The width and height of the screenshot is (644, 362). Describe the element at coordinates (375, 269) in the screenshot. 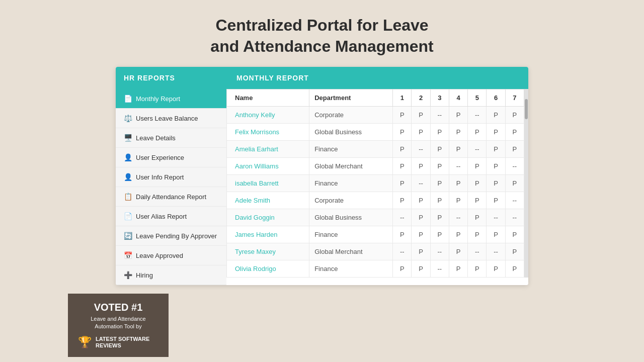

I see `table-row: Olivia RodrigoFinancePP--PPPP` at that location.